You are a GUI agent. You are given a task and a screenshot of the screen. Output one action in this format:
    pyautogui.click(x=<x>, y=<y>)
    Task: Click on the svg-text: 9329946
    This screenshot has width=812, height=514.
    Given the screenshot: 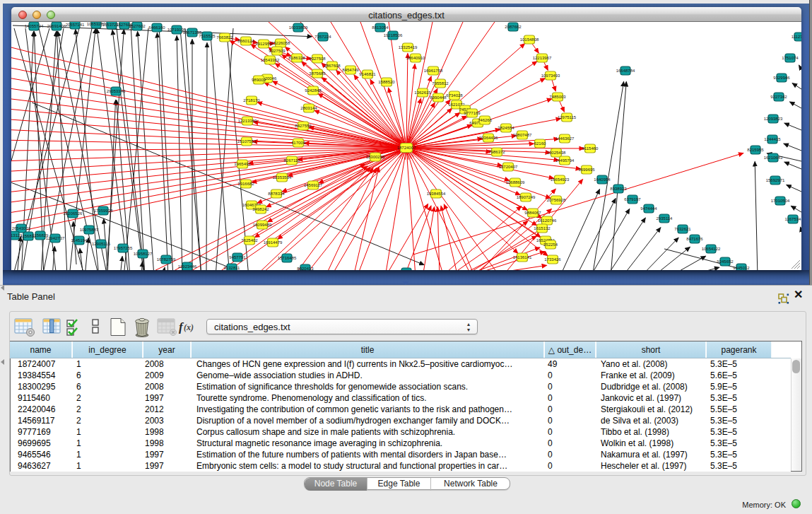 What is the action you would take?
    pyautogui.click(x=782, y=78)
    